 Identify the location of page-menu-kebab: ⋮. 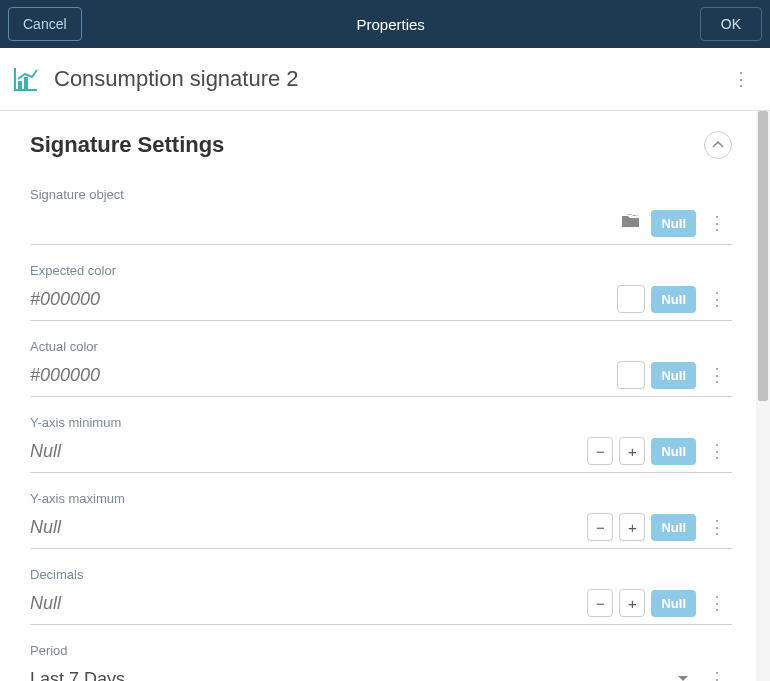
(741, 79).